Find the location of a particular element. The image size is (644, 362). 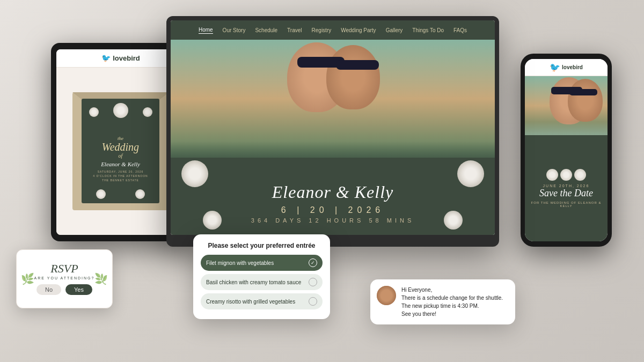

phone-header: 🐦 lovebird is located at coordinates (566, 68).